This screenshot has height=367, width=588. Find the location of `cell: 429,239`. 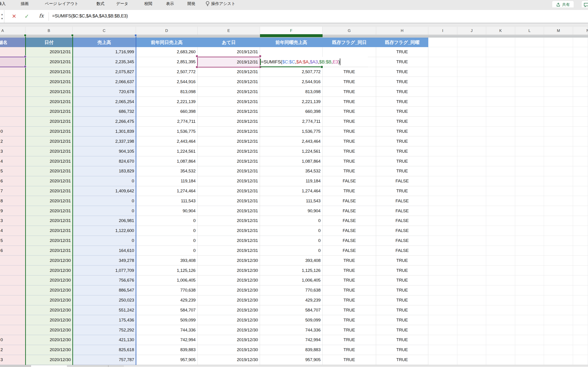

cell: 429,239 is located at coordinates (291, 300).